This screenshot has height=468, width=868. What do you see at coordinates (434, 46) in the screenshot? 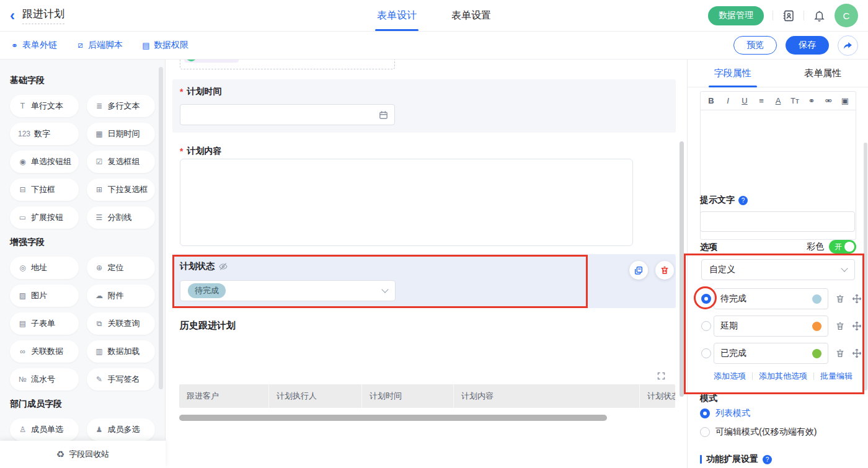
I see `form-toolbar: ⚭ 表单外链 ⧄ 后端脚本 ▤ 数据权限 预览 保存` at bounding box center [434, 46].